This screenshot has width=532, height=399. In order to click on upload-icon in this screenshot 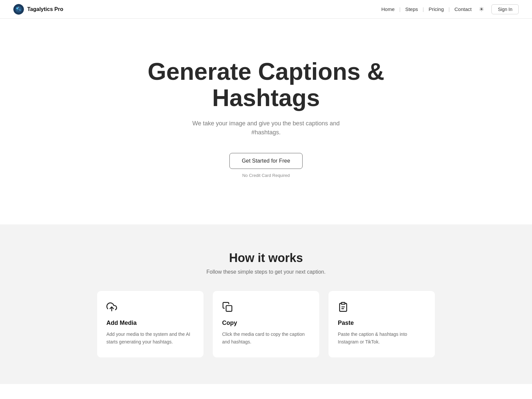, I will do `click(112, 308)`.